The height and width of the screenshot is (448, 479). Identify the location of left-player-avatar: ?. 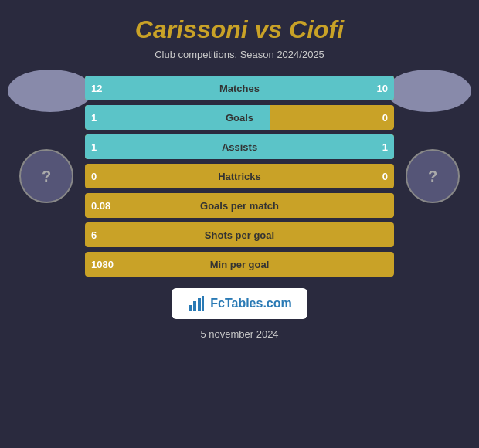
(46, 176).